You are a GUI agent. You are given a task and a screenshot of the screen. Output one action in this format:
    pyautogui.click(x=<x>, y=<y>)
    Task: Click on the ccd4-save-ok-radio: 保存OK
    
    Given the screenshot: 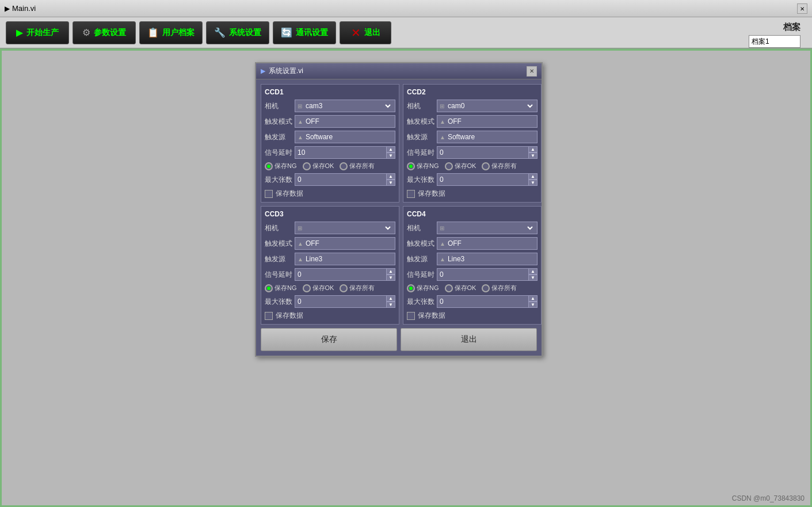 What is the action you would take?
    pyautogui.click(x=460, y=288)
    